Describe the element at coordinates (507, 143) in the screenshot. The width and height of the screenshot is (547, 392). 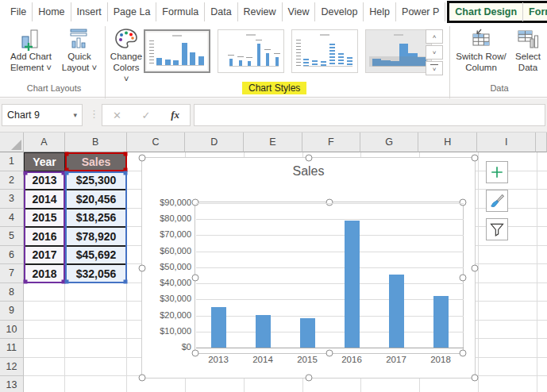
I see `column-header-I: I` at that location.